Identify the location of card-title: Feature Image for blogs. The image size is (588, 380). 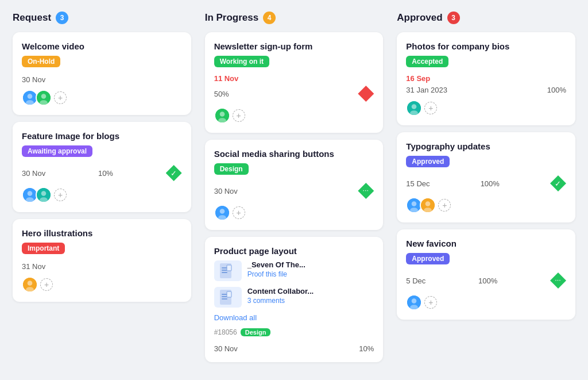
(102, 136).